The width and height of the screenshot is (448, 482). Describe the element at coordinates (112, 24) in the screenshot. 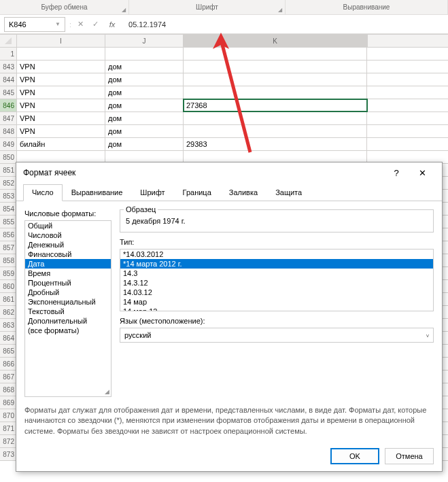

I see `fx-icon: fx` at that location.